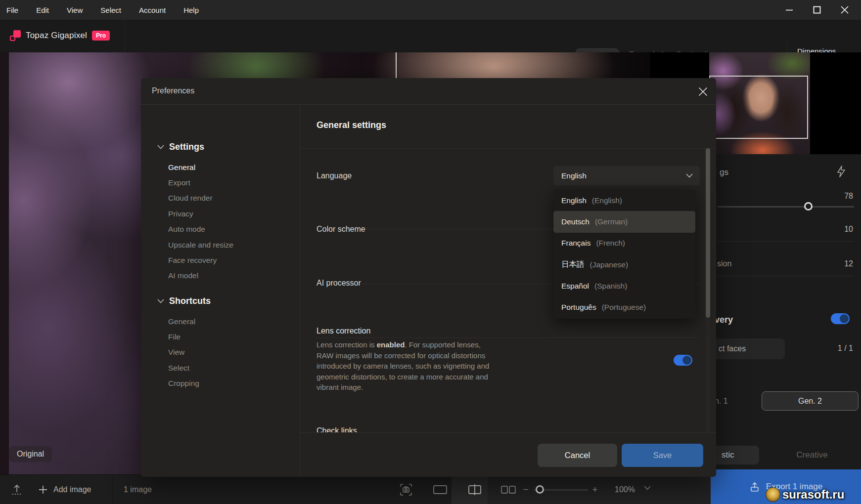  What do you see at coordinates (808, 207) in the screenshot?
I see `panel-slider-knob` at bounding box center [808, 207].